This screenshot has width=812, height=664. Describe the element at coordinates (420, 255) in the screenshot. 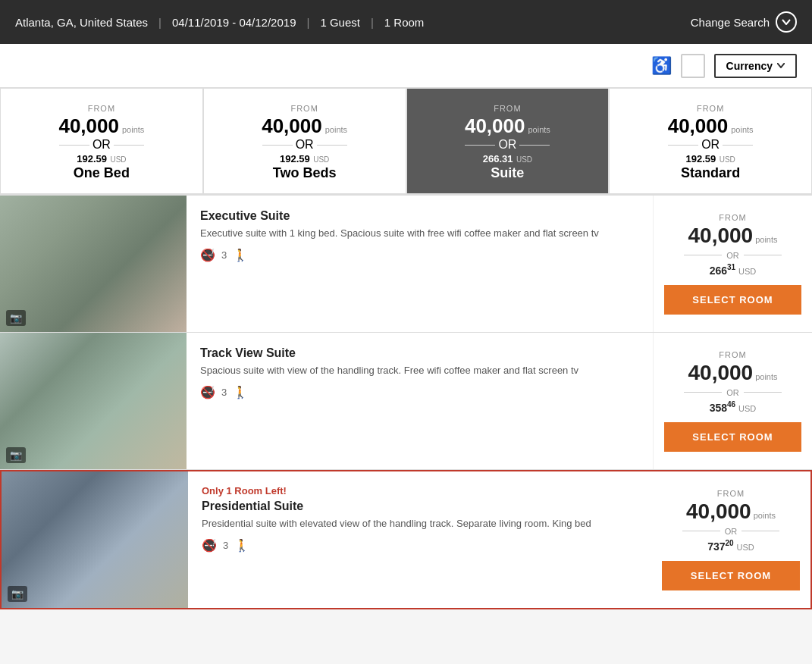

I see `room-amenities-executive-suite: 🚭 3 🚶` at that location.